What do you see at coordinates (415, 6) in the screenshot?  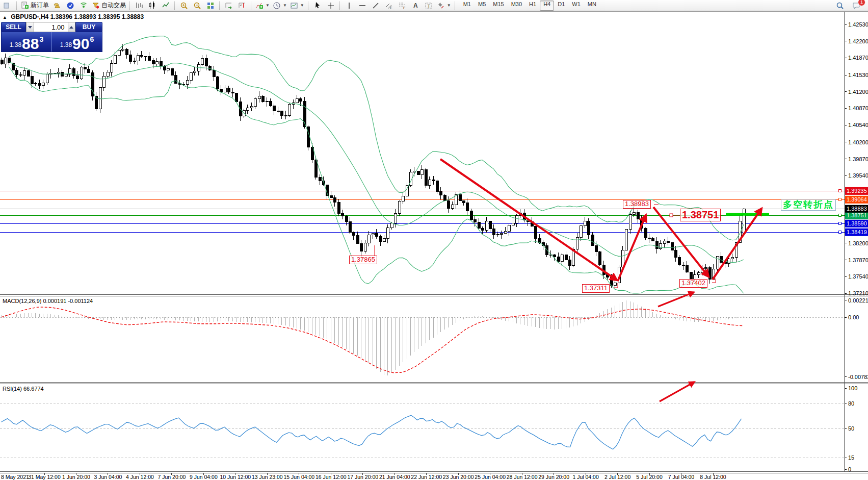 I see `text-tool-button: A` at bounding box center [415, 6].